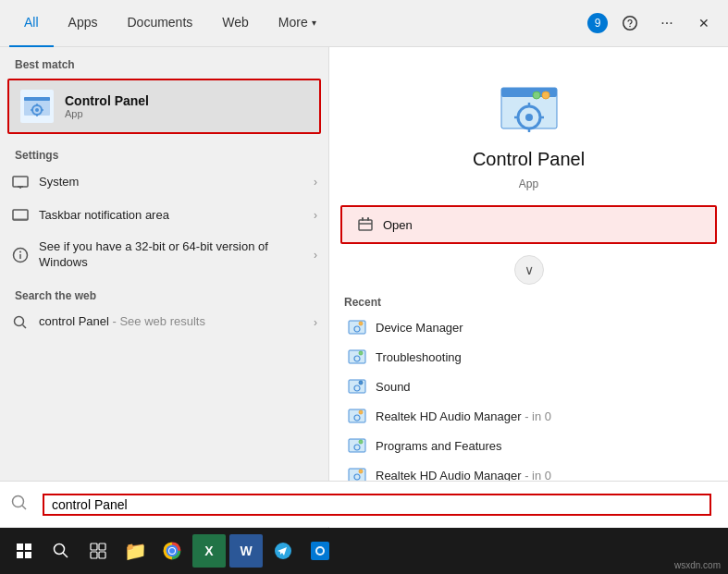 The width and height of the screenshot is (728, 574). I want to click on tab-more: More ▾, so click(298, 24).